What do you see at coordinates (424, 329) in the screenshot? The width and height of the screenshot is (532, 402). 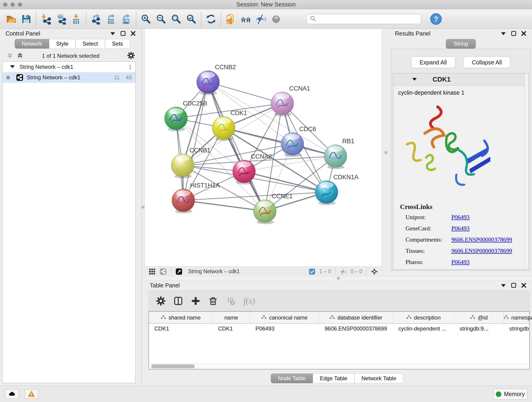 I see `table-cell: cyclin-dependent ...` at bounding box center [424, 329].